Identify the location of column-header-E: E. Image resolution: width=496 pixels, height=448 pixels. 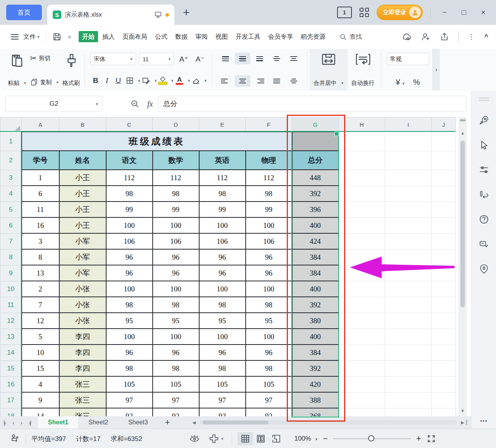
(222, 125).